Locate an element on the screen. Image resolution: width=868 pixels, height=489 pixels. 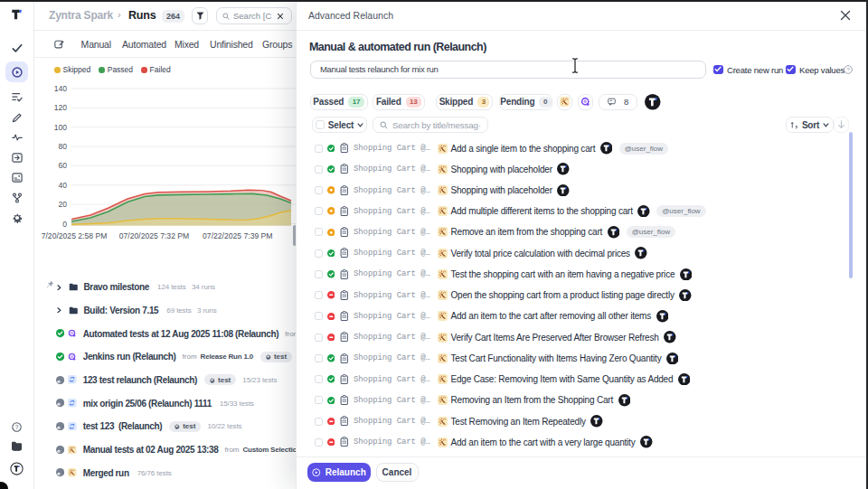
svg-text: 100 is located at coordinates (61, 127).